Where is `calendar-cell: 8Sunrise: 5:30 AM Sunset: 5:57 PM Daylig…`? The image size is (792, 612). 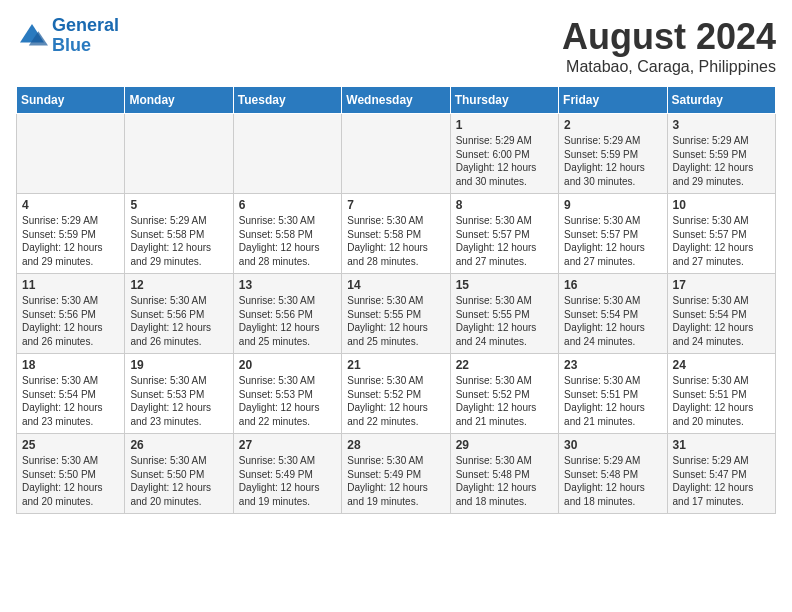 calendar-cell: 8Sunrise: 5:30 AM Sunset: 5:57 PM Daylig… is located at coordinates (504, 234).